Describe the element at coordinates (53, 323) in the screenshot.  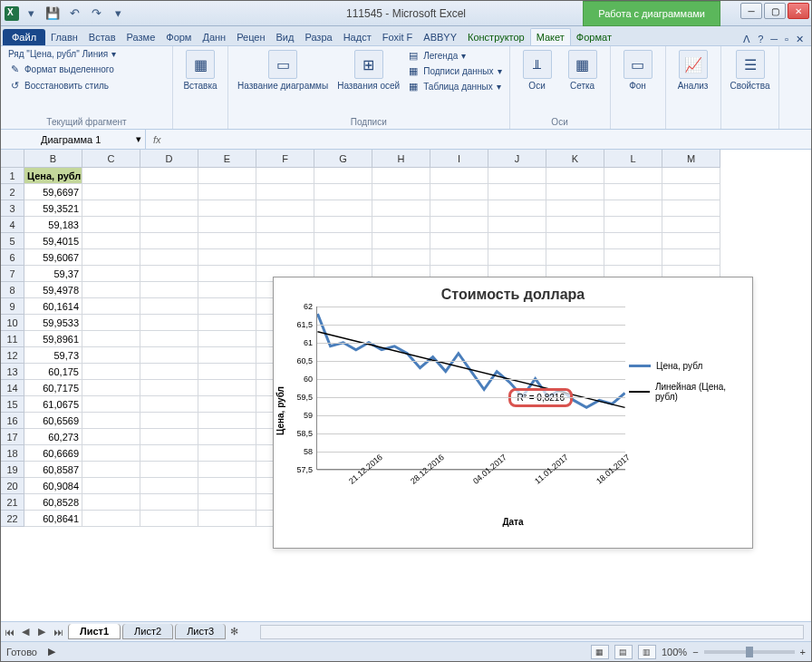
I see `cell: 59,9533` at that location.